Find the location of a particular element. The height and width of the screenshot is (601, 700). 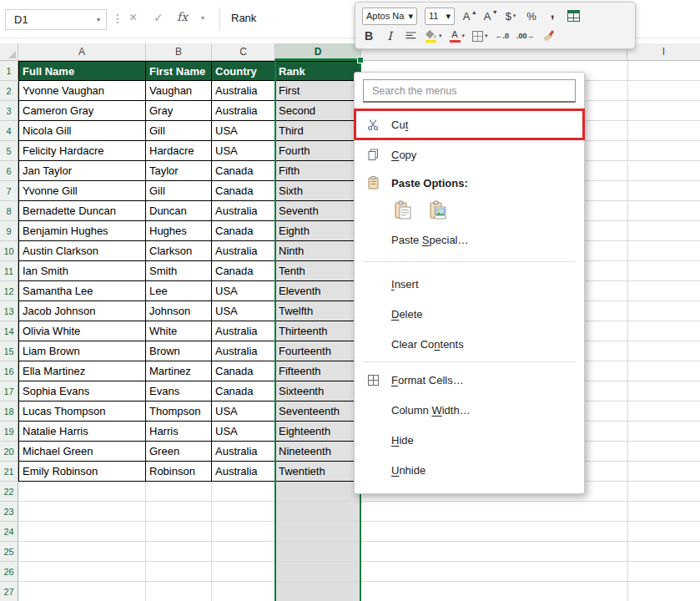

borders-button: ▾ is located at coordinates (481, 36).